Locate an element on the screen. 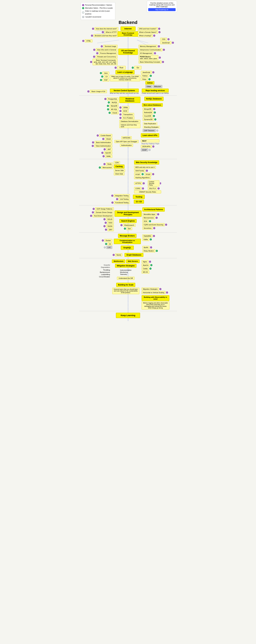 The image size is (256, 644). node-openid: OpenID is located at coordinates (108, 153).